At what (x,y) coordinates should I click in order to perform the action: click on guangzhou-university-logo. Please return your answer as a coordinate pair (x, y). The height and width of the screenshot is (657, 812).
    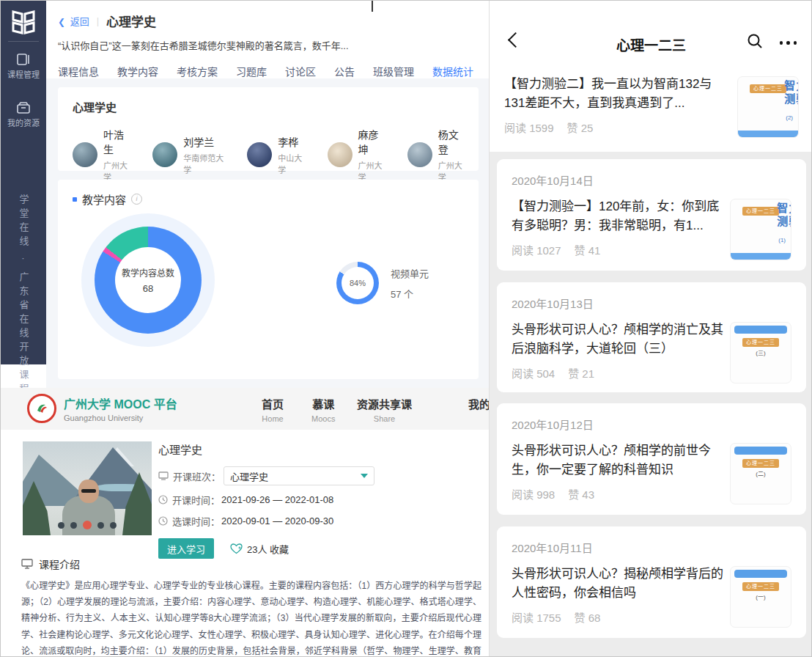
    Looking at the image, I should click on (42, 408).